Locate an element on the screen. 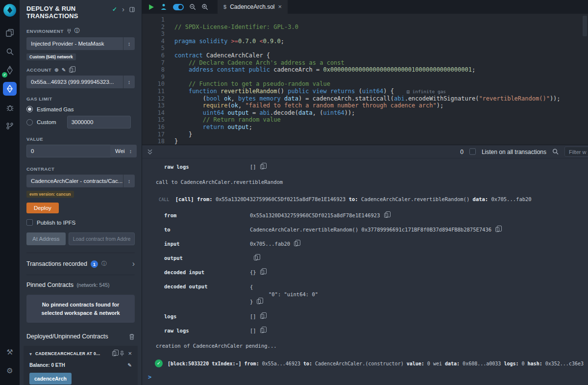  environment-select: Injected Provider - MetaMask ↕ is located at coordinates (80, 44).